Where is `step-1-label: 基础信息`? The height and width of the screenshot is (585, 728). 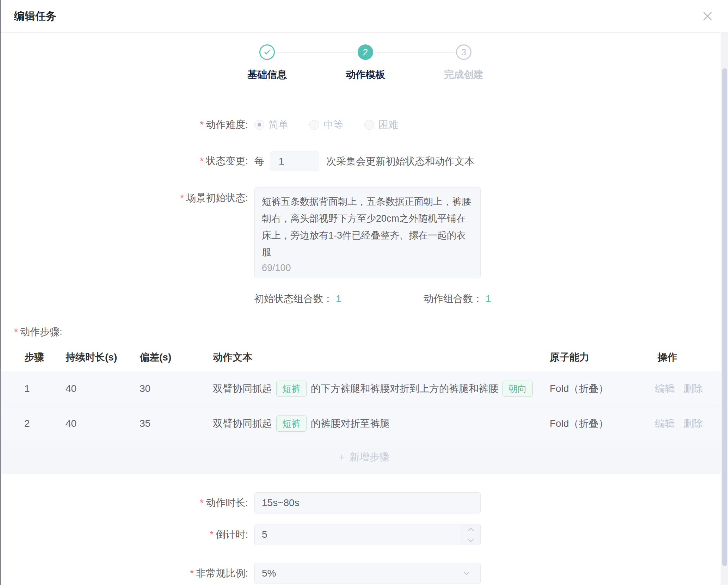 step-1-label: 基础信息 is located at coordinates (267, 75).